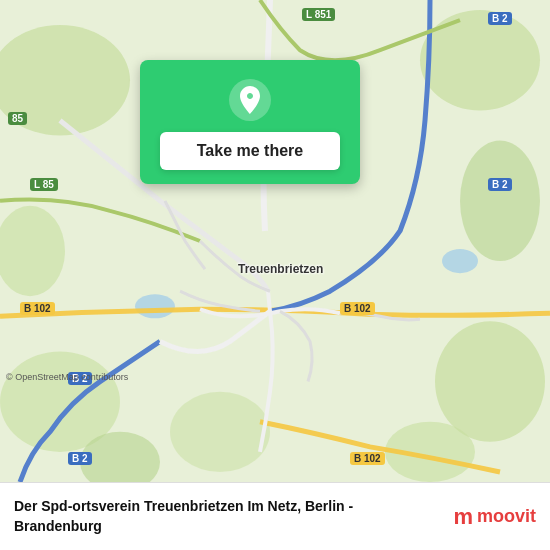 The width and height of the screenshot is (550, 550). What do you see at coordinates (318, 14) in the screenshot?
I see `road-label-l851: L 851` at bounding box center [318, 14].